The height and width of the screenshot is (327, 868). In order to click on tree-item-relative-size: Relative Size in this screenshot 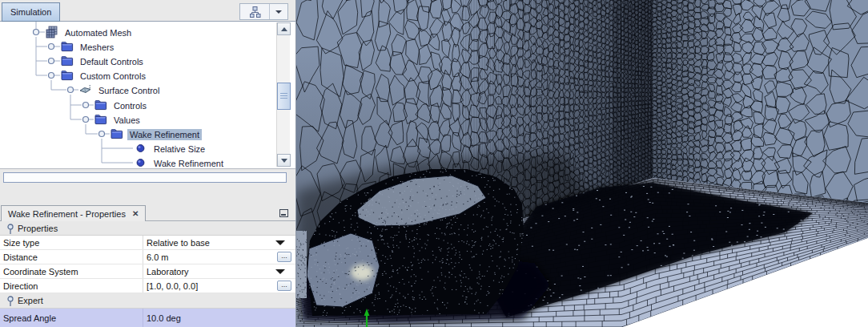, I will do `click(171, 149)`.